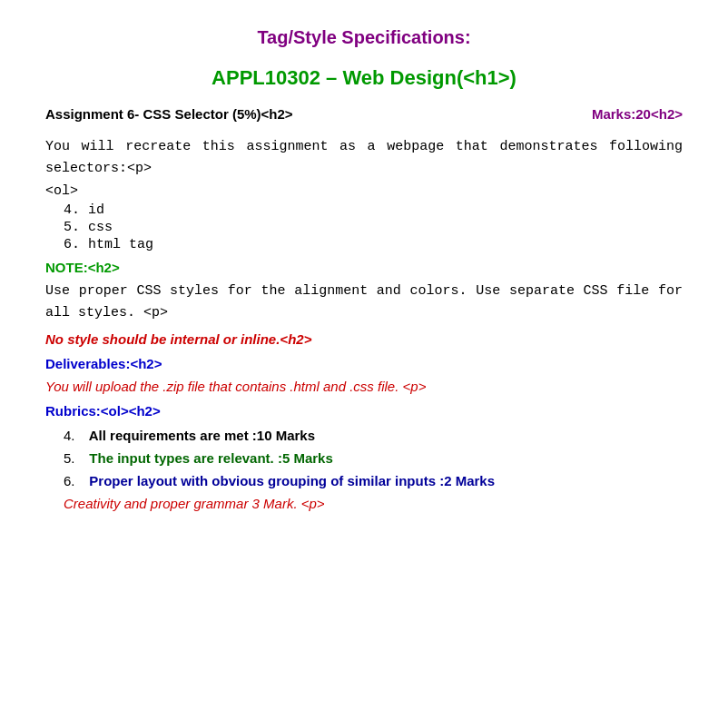  Describe the element at coordinates (289, 481) in the screenshot. I see `rubric-text-3: Proper layout with obvious grouping of s…` at that location.